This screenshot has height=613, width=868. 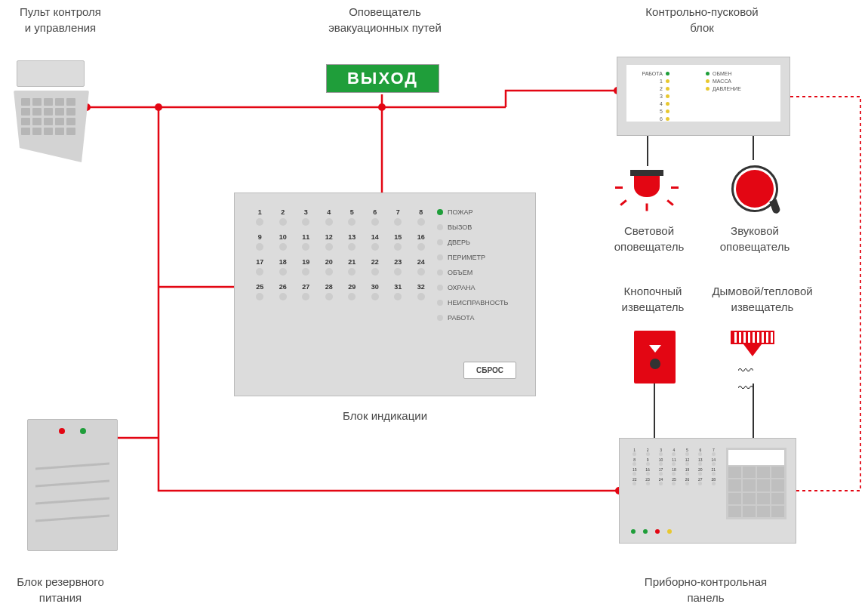 What do you see at coordinates (352, 217) in the screenshot?
I see `zone-5: 5` at bounding box center [352, 217].